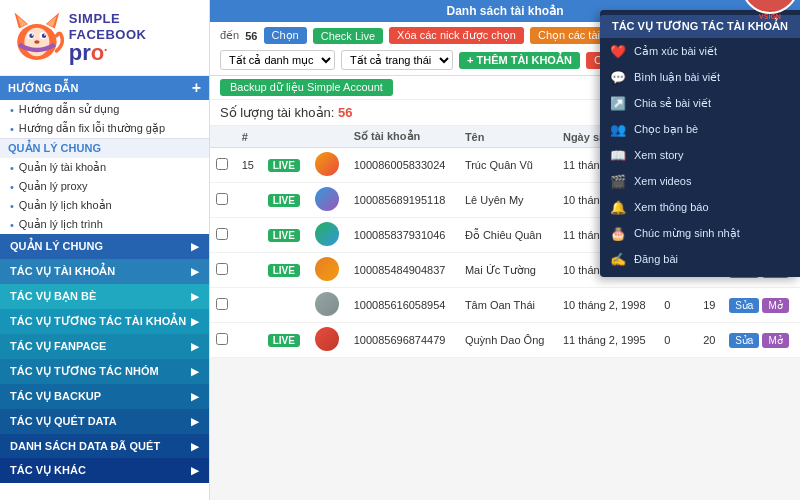 Image resolution: width=800 pixels, height=500 pixels. I want to click on menu-item-danh-sach: DANH SÁCH DATA ĐÃ QUÉT ▶, so click(104, 446).